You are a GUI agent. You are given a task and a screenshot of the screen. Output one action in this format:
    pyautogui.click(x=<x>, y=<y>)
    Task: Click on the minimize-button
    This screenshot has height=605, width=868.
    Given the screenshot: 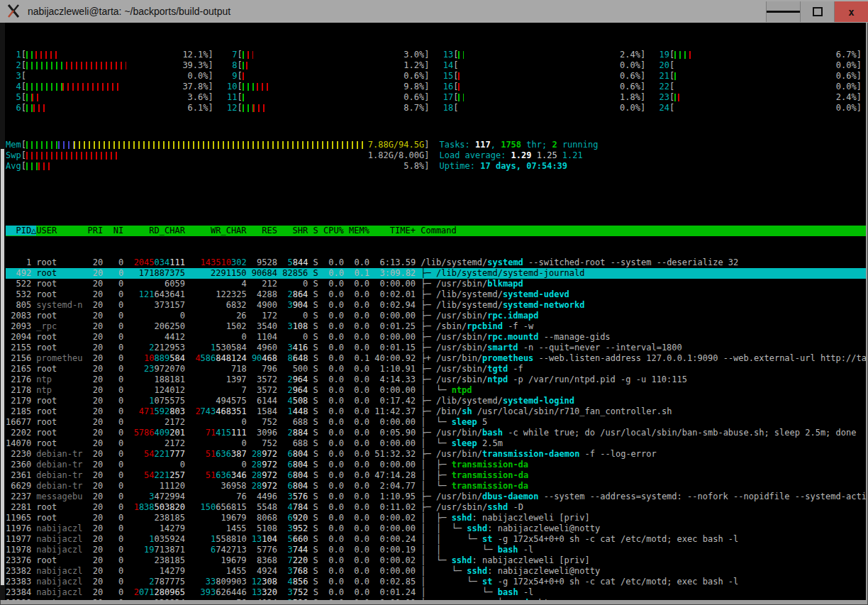 What is the action you would take?
    pyautogui.click(x=783, y=11)
    